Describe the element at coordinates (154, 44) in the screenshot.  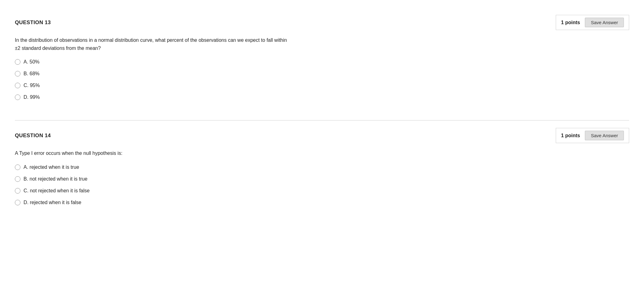
I see `question-13-text: In the distribution of observations in a…` at that location.